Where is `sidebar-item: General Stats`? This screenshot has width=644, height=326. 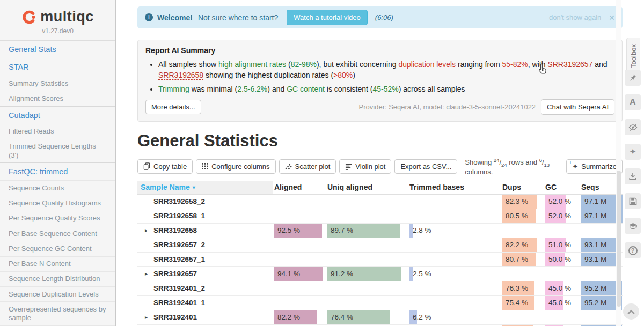
sidebar-item: General Stats is located at coordinates (58, 49).